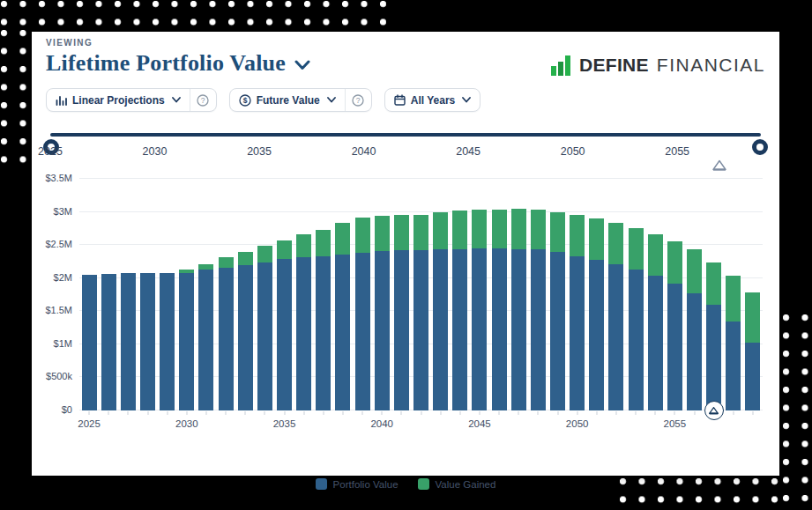  What do you see at coordinates (406, 484) in the screenshot?
I see `chart-legend: Portfolio Value Value Gained` at bounding box center [406, 484].